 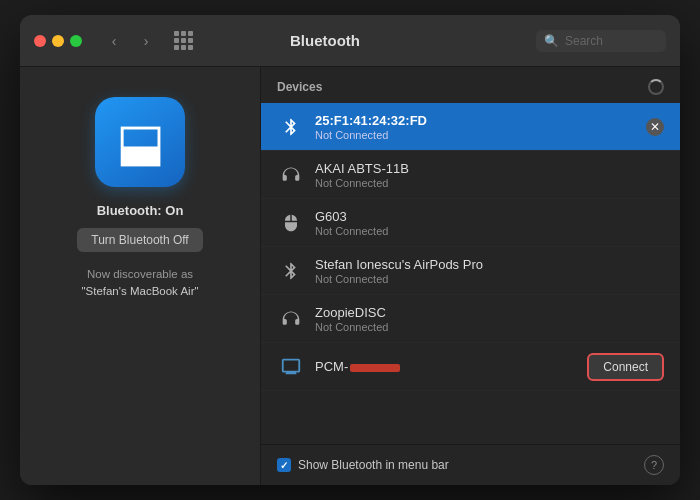 What do you see at coordinates (470, 271) in the screenshot?
I see `device-item: Stefan Ionescu's AirPods Pro Not Connect…` at bounding box center [470, 271].